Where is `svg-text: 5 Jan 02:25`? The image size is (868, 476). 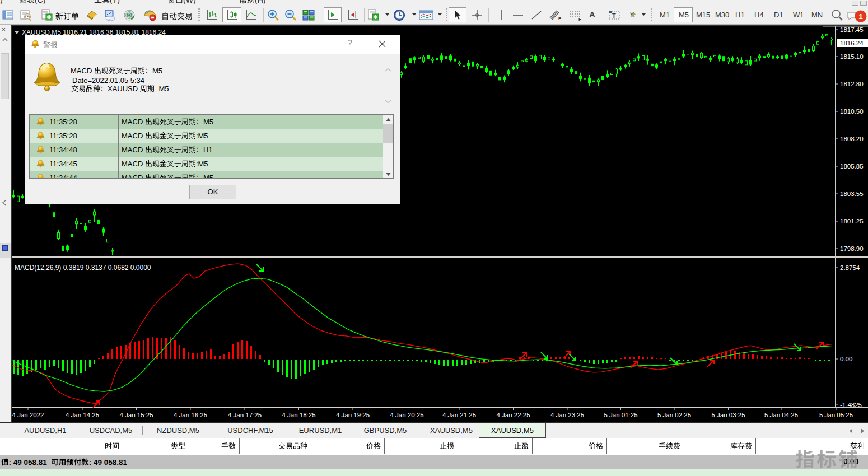
svg-text: 5 Jan 02:25 is located at coordinates (674, 415).